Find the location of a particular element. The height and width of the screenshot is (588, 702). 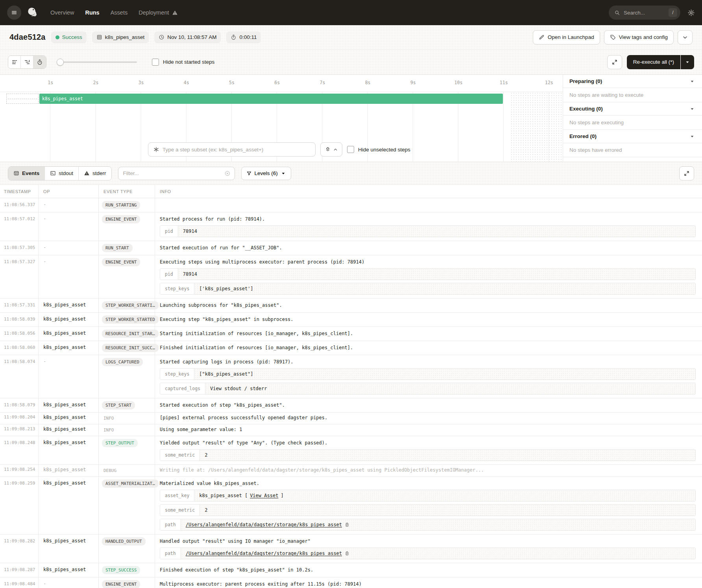

event-type-pill: LOGS_CAPTURED is located at coordinates (122, 362).